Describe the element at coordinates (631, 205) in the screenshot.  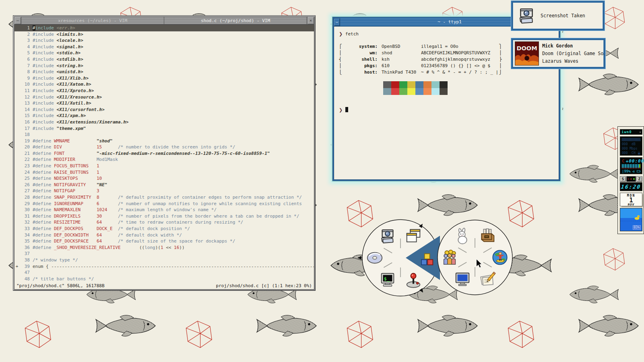
I see `calendar-month: NOV` at that location.